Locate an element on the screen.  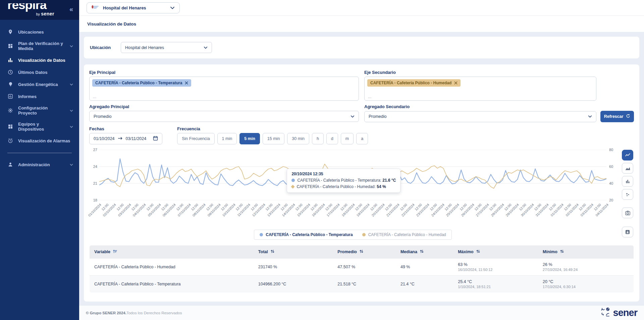
snapshot-camera-button is located at coordinates (628, 213).